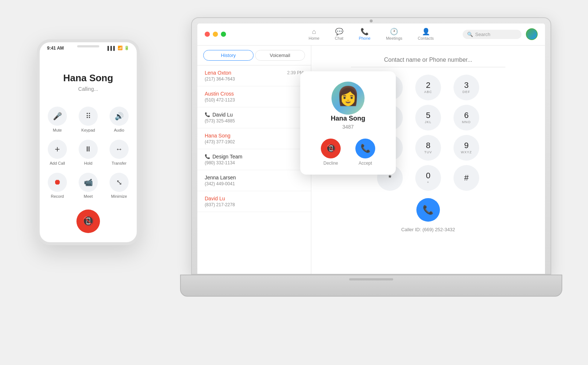  Describe the element at coordinates (365, 152) in the screenshot. I see `accept-action: 📞 Accept` at that location.